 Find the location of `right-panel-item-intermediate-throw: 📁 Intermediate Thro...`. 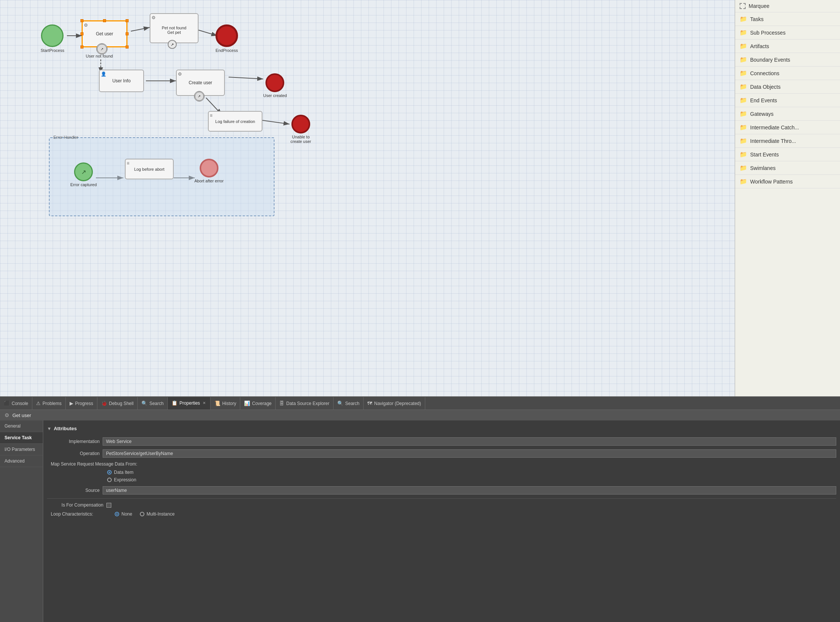

right-panel-item-intermediate-throw: 📁 Intermediate Thro... is located at coordinates (788, 141).